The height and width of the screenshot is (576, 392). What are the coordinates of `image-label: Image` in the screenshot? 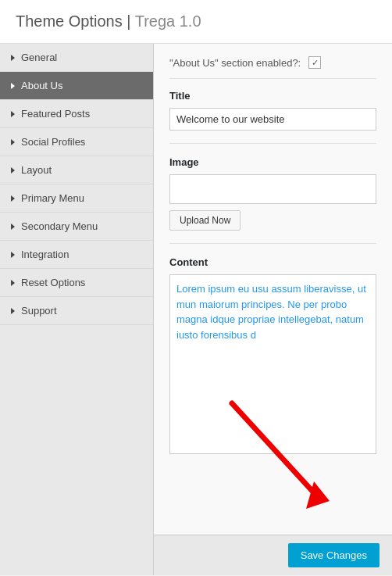 It's located at (273, 163).